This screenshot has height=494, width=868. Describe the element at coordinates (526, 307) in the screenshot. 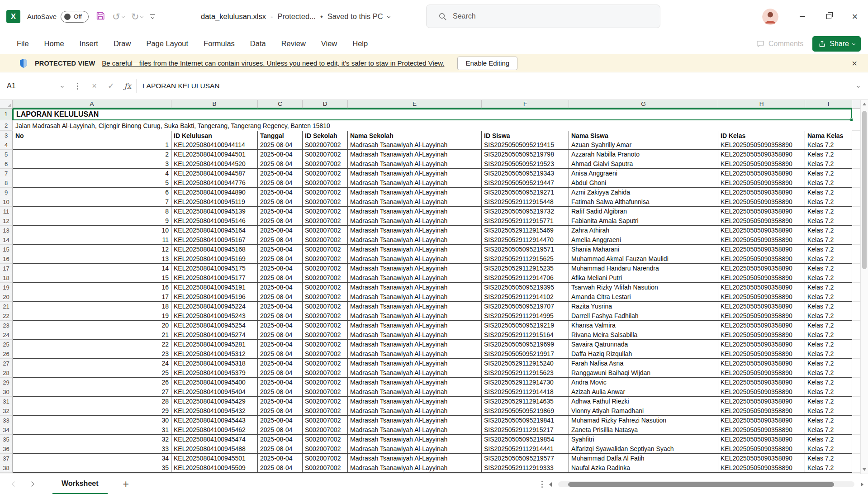

I see `cell: SIS20250505095219707` at that location.